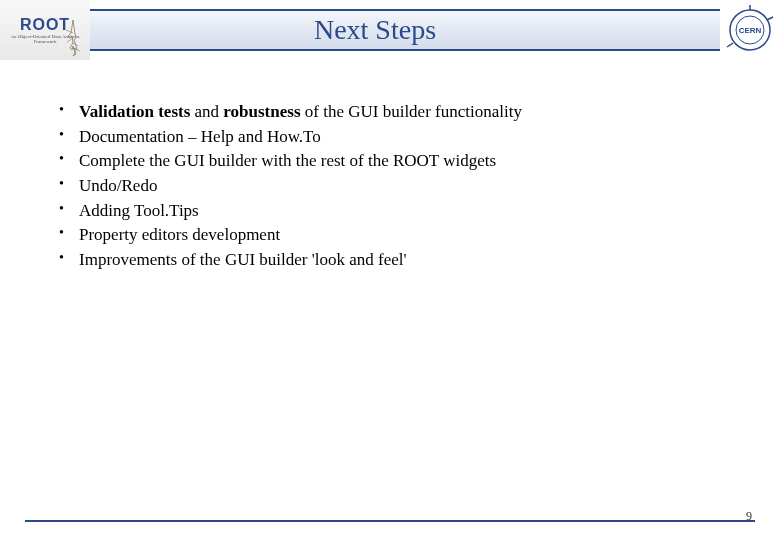 The image size is (780, 540). Describe the element at coordinates (749, 516) in the screenshot. I see `page-number: 9` at that location.